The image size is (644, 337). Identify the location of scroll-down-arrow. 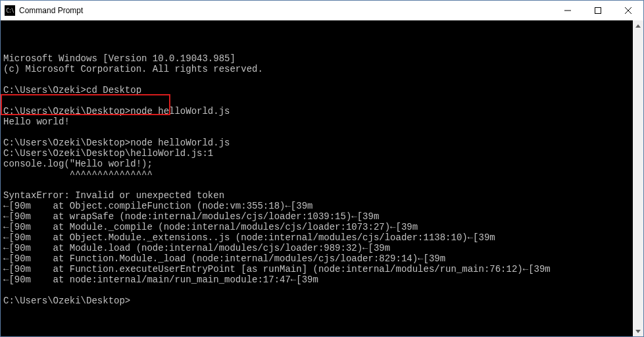
(638, 331).